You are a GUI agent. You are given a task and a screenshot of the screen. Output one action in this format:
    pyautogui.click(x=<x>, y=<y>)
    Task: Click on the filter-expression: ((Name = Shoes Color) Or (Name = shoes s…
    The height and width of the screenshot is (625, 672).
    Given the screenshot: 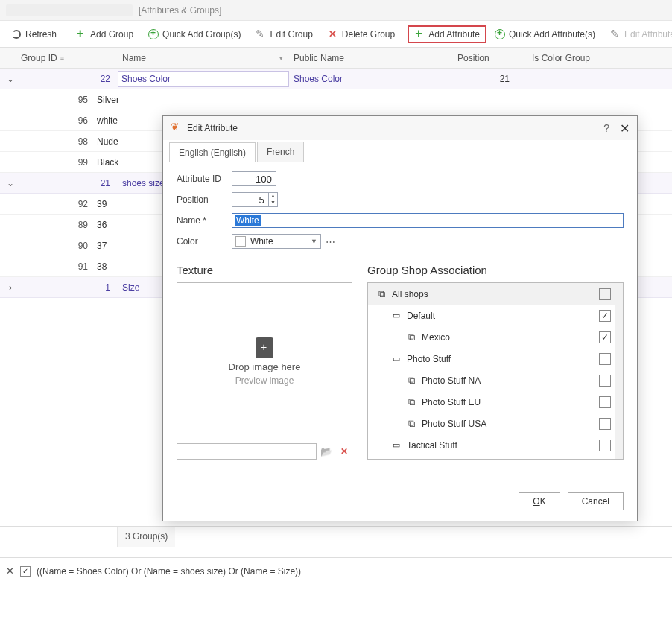 What is the action you would take?
    pyautogui.click(x=168, y=571)
    